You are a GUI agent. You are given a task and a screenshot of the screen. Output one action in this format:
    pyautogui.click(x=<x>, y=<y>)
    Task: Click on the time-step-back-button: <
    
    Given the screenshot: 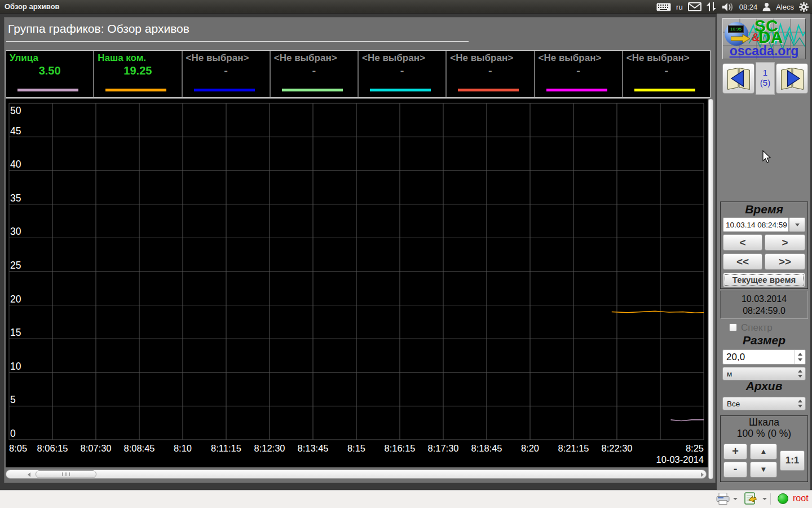 What is the action you would take?
    pyautogui.click(x=743, y=243)
    